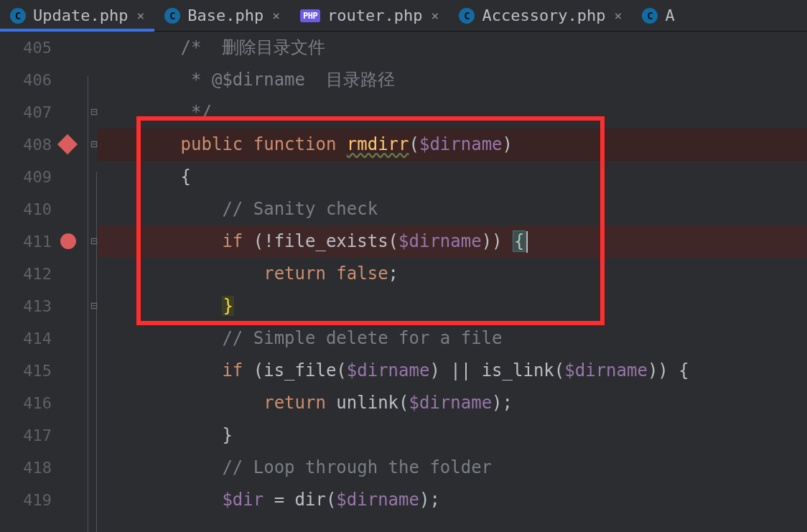 Image resolution: width=807 pixels, height=532 pixels. I want to click on breakpoint-gutter, so click(68, 281).